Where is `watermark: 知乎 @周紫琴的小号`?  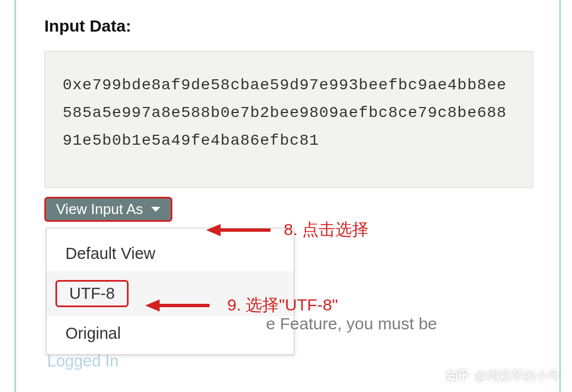
watermark: 知乎 @周紫琴的小号 is located at coordinates (503, 376).